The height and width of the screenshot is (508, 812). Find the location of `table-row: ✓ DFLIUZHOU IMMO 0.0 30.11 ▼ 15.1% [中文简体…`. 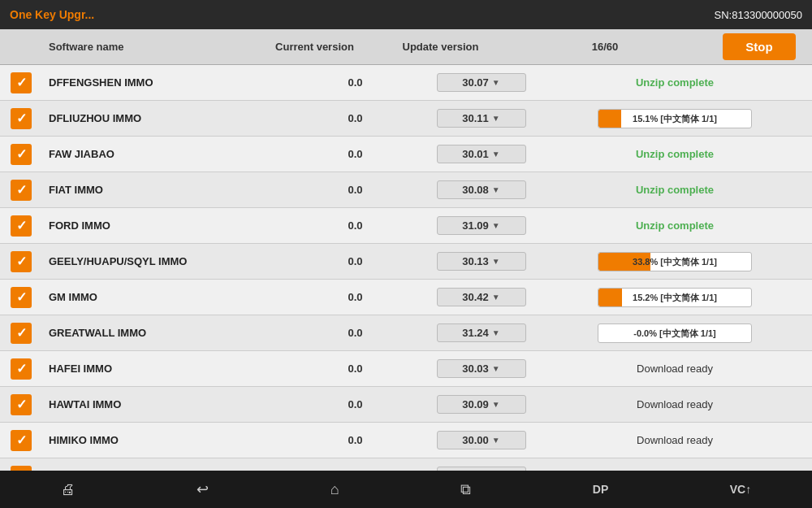

table-row: ✓ DFLIUZHOU IMMO 0.0 30.11 ▼ 15.1% [中文简体… is located at coordinates (406, 119).